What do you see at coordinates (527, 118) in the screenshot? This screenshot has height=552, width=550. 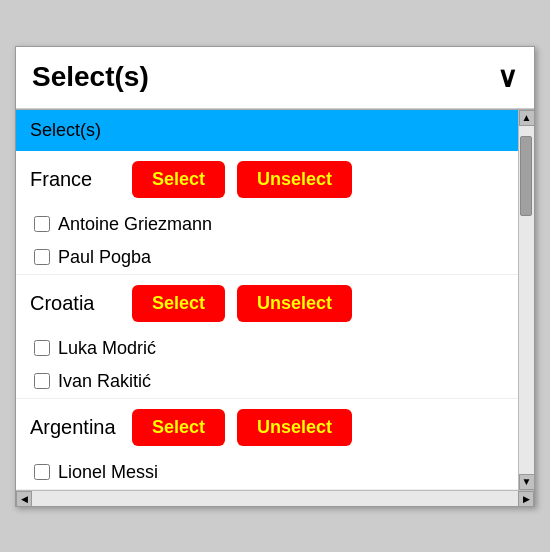 I see `scroll-up-arrow: ▲` at bounding box center [527, 118].